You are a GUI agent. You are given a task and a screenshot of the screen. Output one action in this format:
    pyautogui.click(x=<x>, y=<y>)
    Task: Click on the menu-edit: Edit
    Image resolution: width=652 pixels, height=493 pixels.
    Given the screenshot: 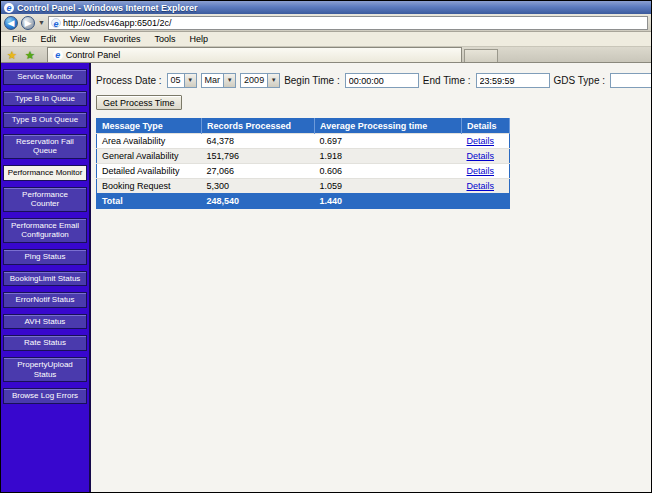 What is the action you would take?
    pyautogui.click(x=49, y=39)
    